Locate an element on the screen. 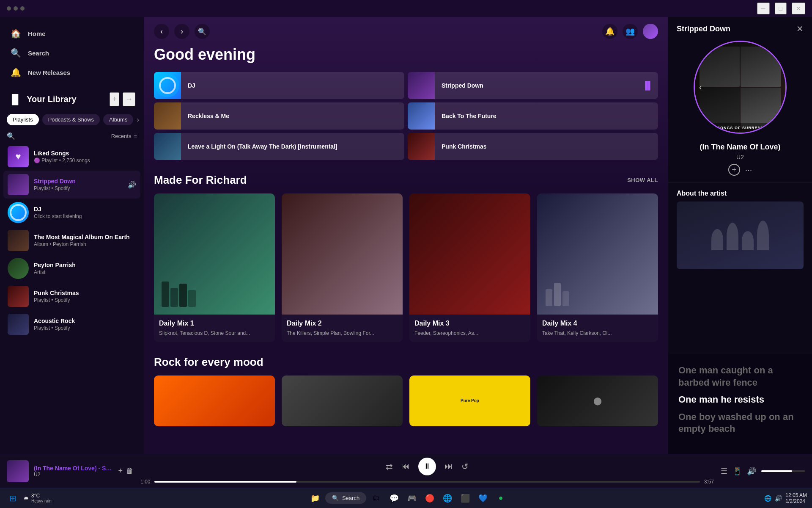 Image resolution: width=812 pixels, height=508 pixels. player-add-button: + is located at coordinates (120, 471).